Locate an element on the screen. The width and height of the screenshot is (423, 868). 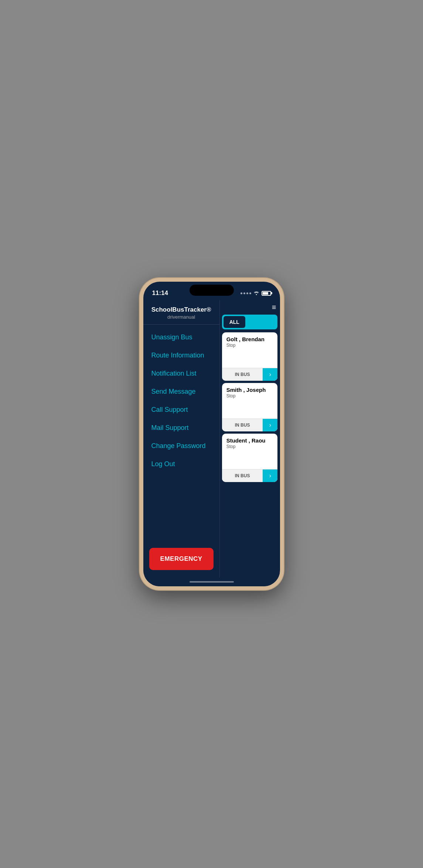
student-name-0: Golt , Brendan is located at coordinates (250, 339).